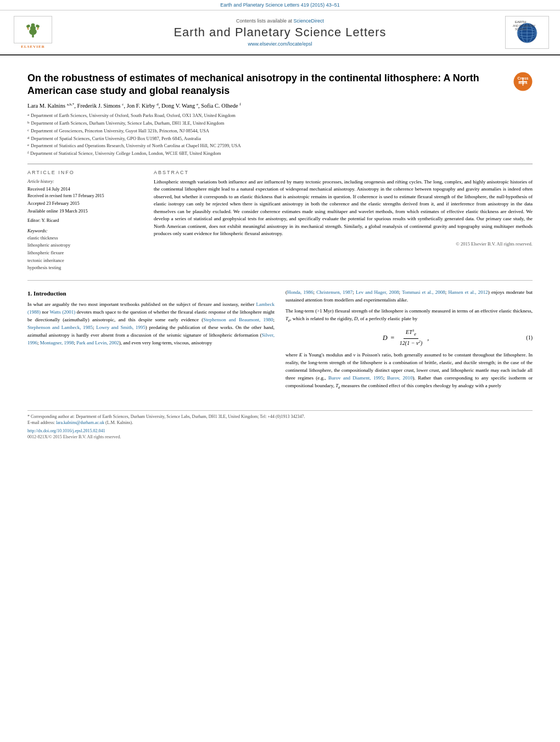 The image size is (560, 742). Describe the element at coordinates (406, 337) in the screenshot. I see `formula-eq: D = ET3e 12(1 − ν2) ,` at that location.